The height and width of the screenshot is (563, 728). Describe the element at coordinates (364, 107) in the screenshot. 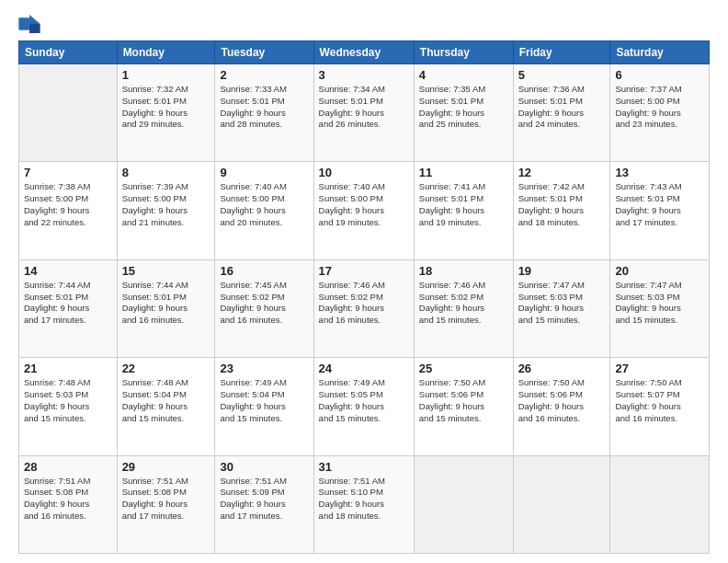

I see `day-info: Sunrise: 7:34 AMSunset: 5:01 PMDaylight:…` at that location.